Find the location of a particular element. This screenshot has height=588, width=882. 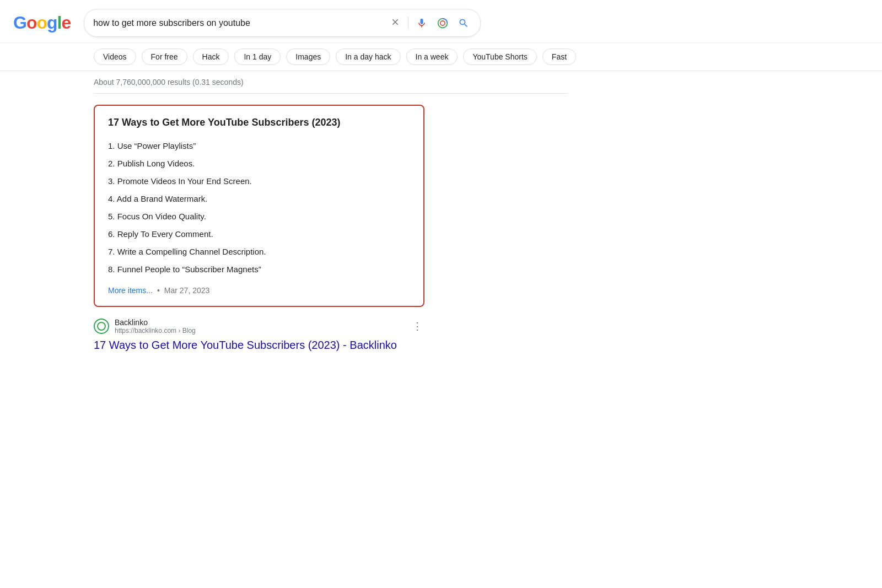

list-item: 8. Funnel People to “Subscriber Magnets” is located at coordinates (259, 269).